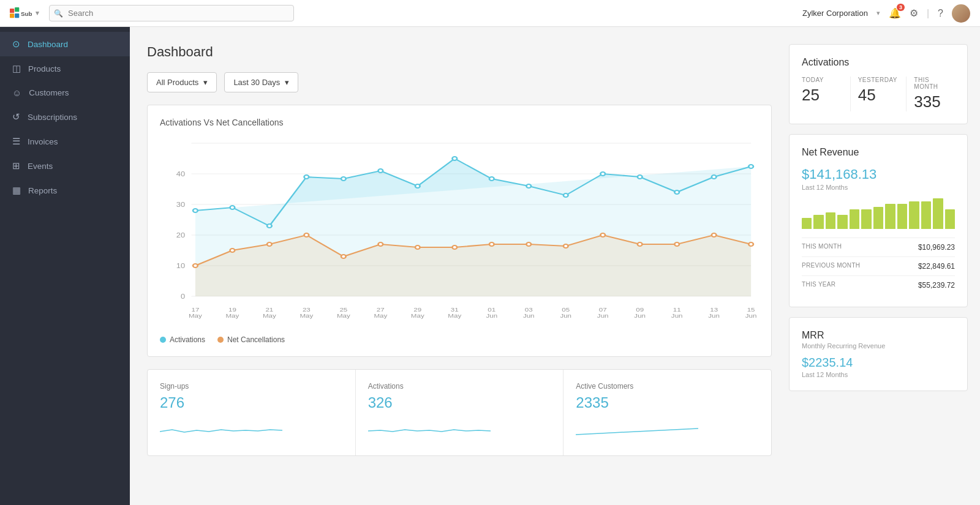 This screenshot has height=505, width=980. I want to click on svg-text: 30, so click(181, 204).